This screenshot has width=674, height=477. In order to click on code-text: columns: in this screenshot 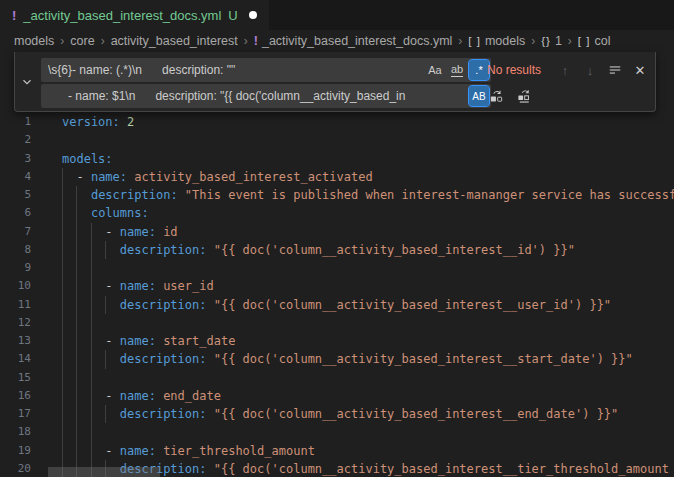, I will do `click(106, 213)`.